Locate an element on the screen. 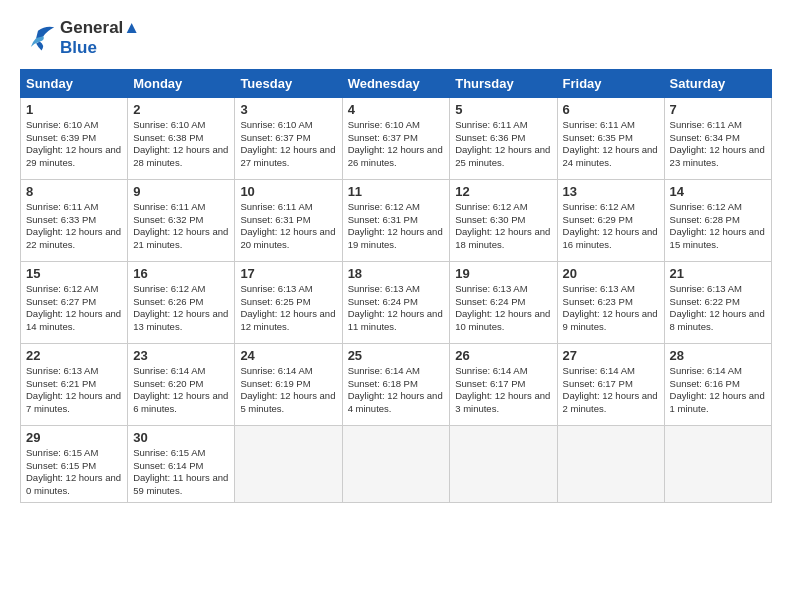 The width and height of the screenshot is (792, 612). calendar-day-cell: 7Sunrise: 6:11 AMSunset: 6:34 PMDaylight… is located at coordinates (718, 138).